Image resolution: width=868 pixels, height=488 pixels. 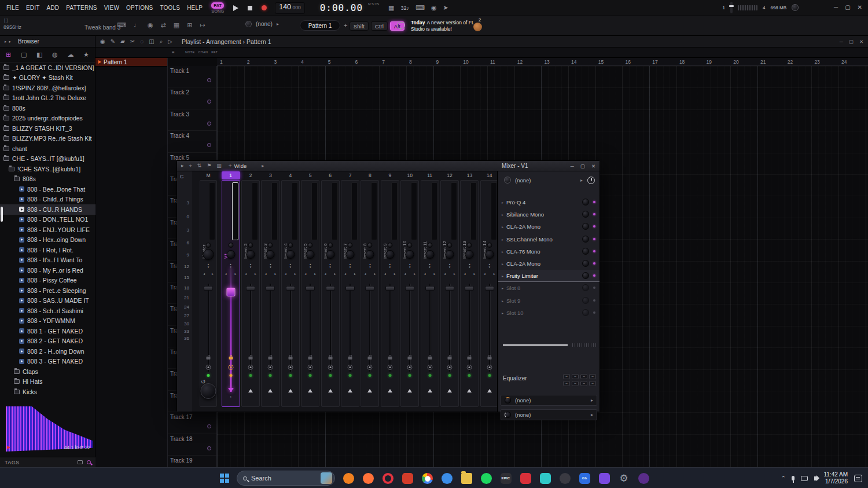 What do you see at coordinates (192, 461) in the screenshot?
I see `track-row: Track 19` at bounding box center [192, 461].